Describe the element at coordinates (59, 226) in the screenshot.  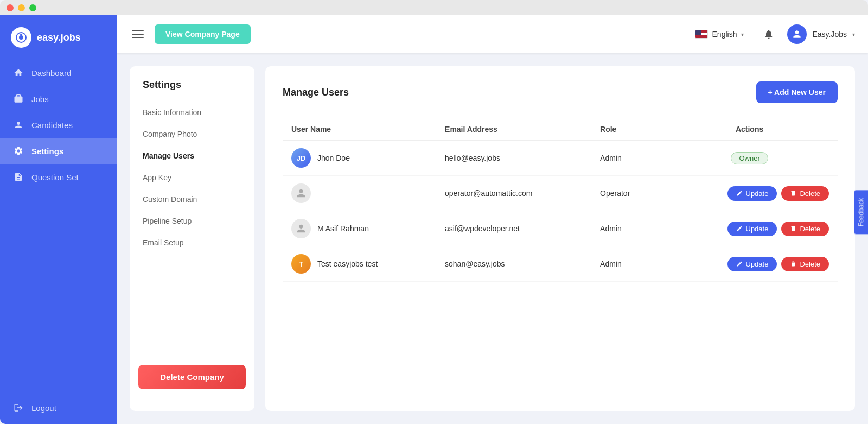
I see `sidebar-nav: Dashboard Jobs Can` at that location.